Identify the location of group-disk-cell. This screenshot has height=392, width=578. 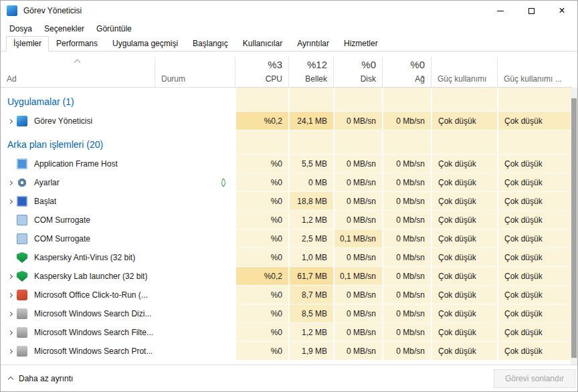
(357, 142).